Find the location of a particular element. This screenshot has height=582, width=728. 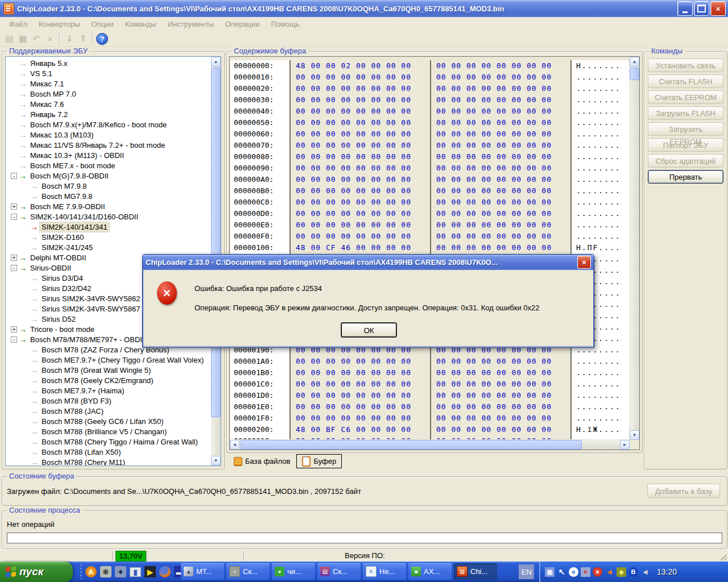

gear-utility-icon: ✱ is located at coordinates (106, 572).